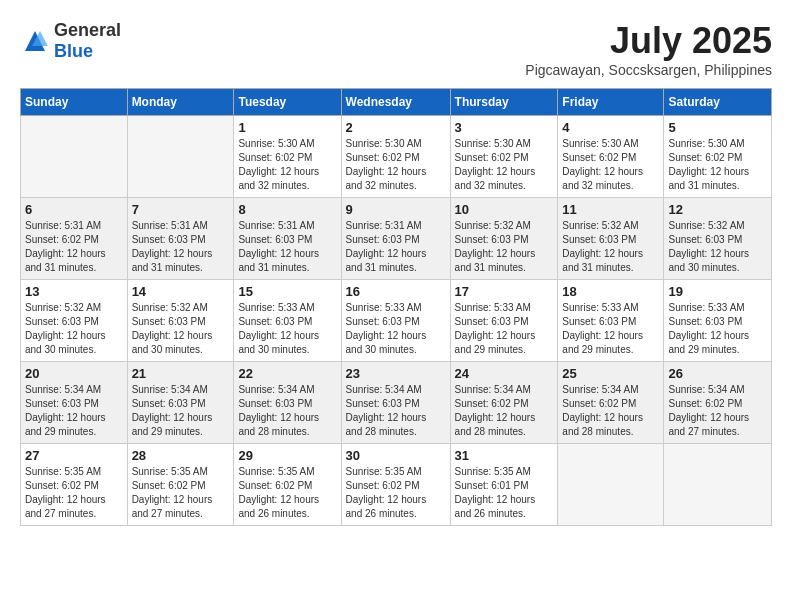  Describe the element at coordinates (396, 374) in the screenshot. I see `day-number: 23` at that location.